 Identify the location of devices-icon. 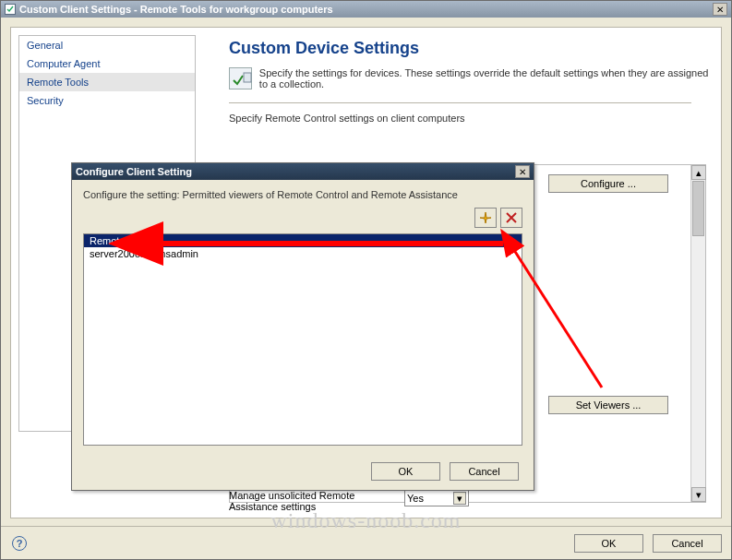
(240, 78).